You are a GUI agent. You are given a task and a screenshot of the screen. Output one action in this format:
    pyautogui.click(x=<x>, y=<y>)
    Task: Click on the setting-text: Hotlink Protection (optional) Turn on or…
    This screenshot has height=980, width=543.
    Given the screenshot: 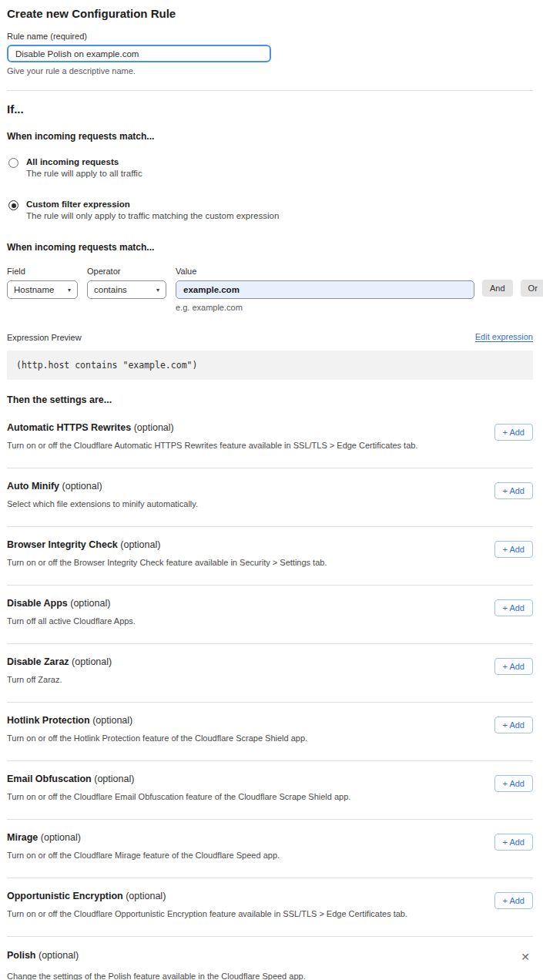 What is the action you would take?
    pyautogui.click(x=251, y=729)
    